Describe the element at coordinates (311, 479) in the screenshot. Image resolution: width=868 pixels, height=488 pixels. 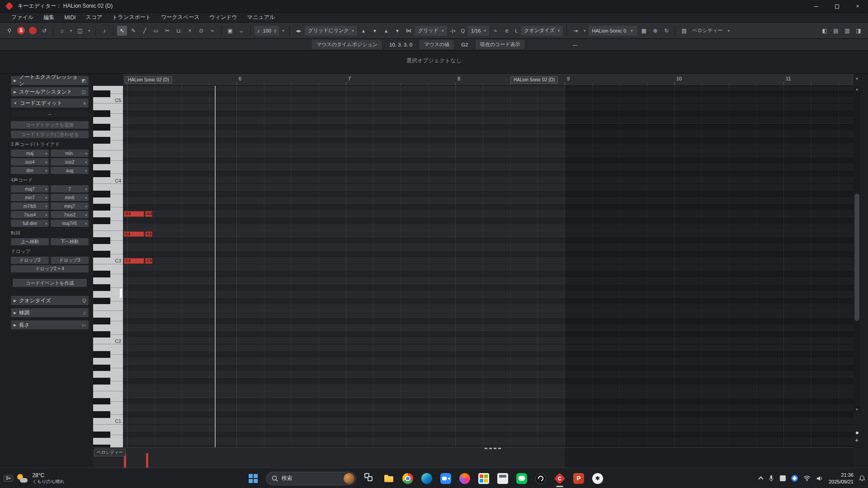
I see `search-box: 検索` at that location.